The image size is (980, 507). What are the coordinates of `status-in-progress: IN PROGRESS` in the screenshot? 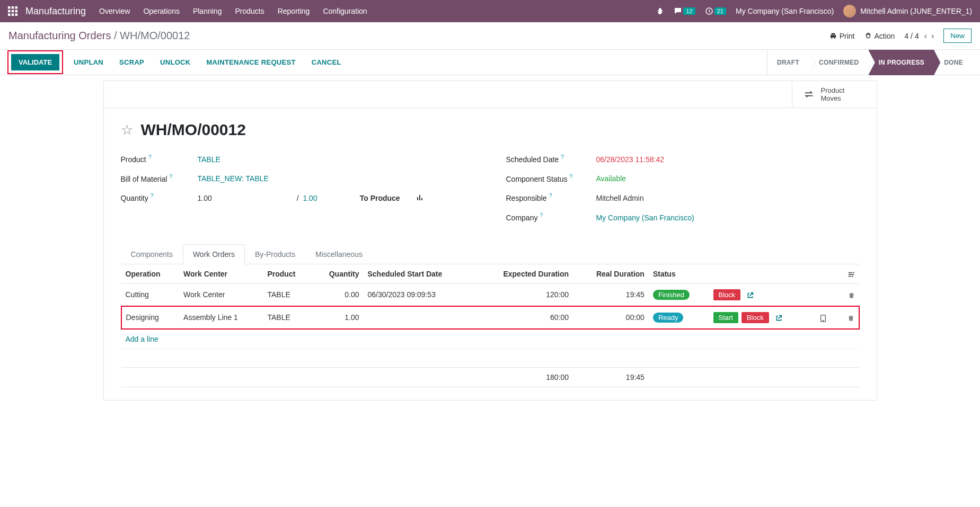 It's located at (901, 63).